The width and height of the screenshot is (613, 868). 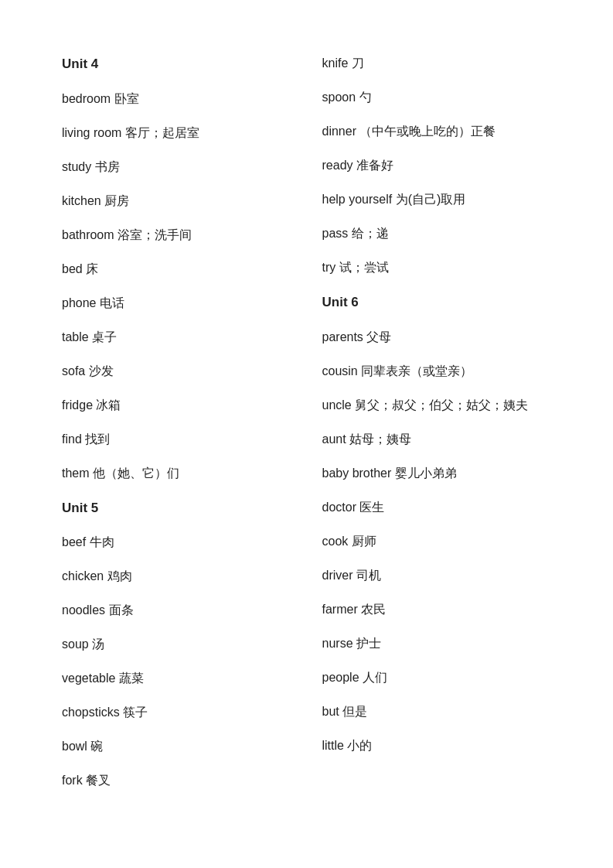 What do you see at coordinates (104, 337) in the screenshot?
I see `chinese-translation: 桌子` at bounding box center [104, 337].